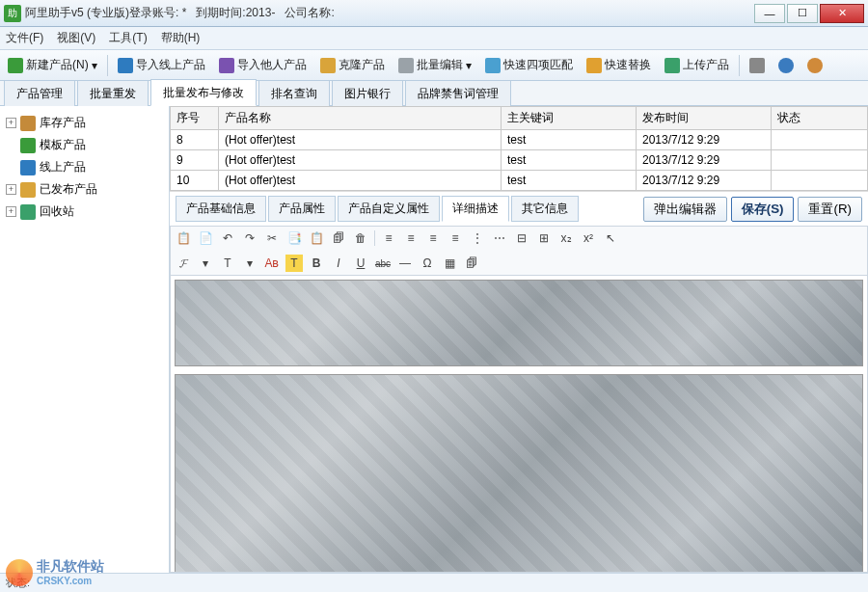  What do you see at coordinates (228, 238) in the screenshot?
I see `editor-tool-icon: ↶` at bounding box center [228, 238].